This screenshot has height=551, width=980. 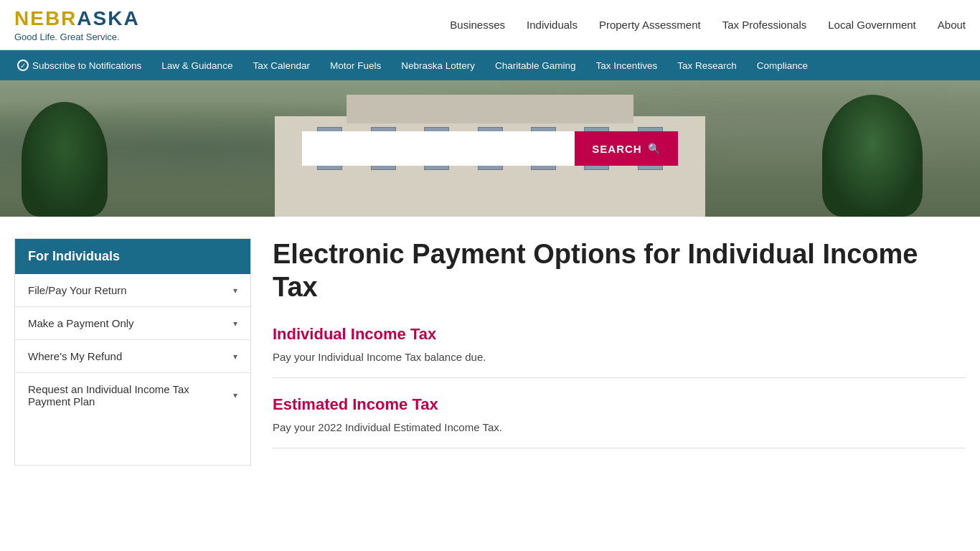 What do you see at coordinates (872, 156) in the screenshot?
I see `tree-right` at bounding box center [872, 156].